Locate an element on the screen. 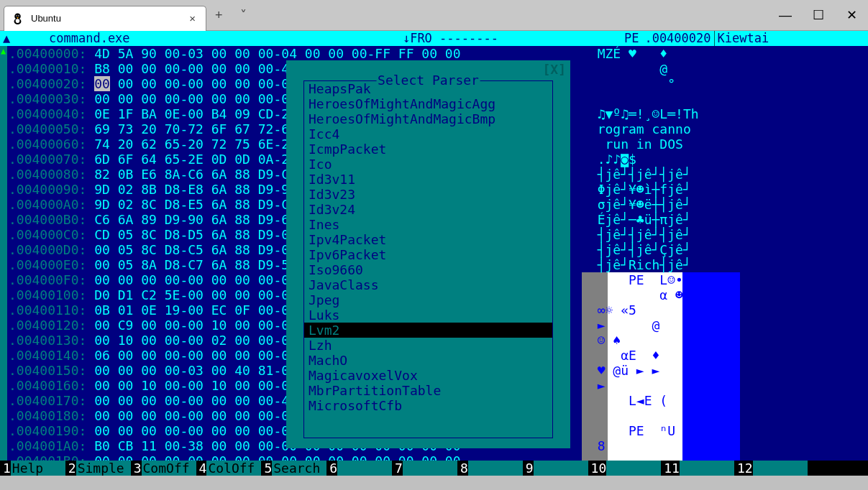 Image resolution: width=868 pixels, height=490 pixels. parser-item: MachO is located at coordinates (429, 361).